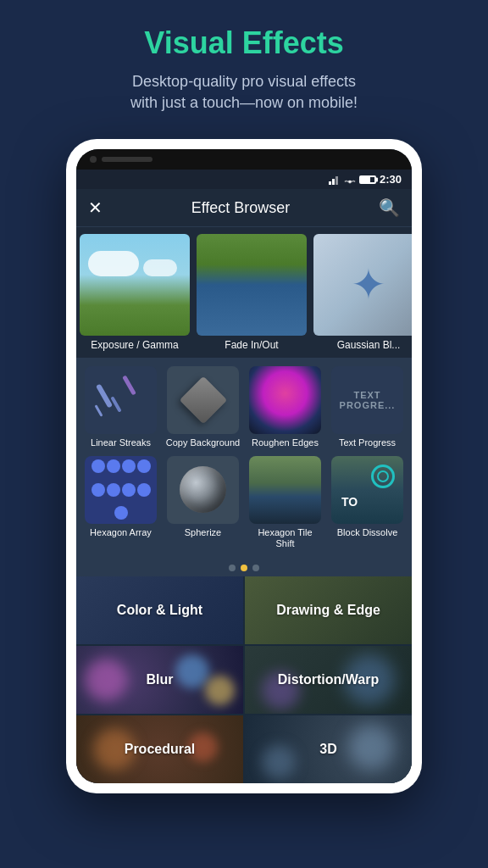 The width and height of the screenshot is (488, 868). Describe the element at coordinates (383, 476) in the screenshot. I see `dissolve-circle` at that location.